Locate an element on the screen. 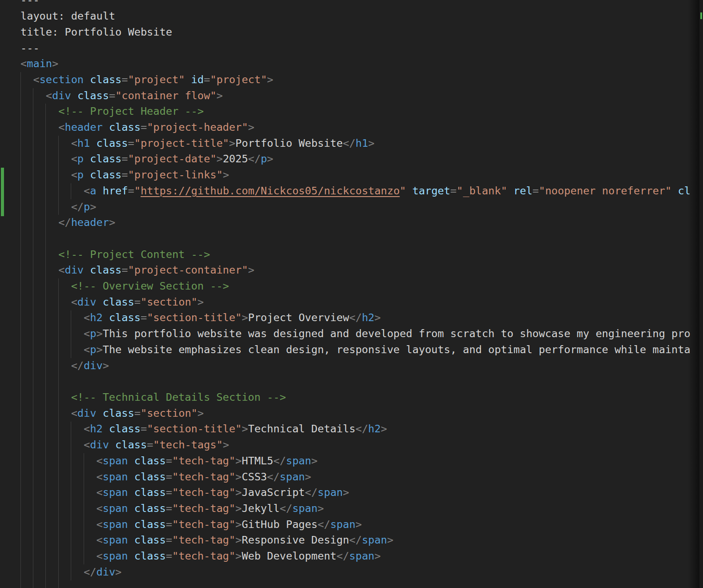  code-line: <div class="container flow"> is located at coordinates (362, 96).